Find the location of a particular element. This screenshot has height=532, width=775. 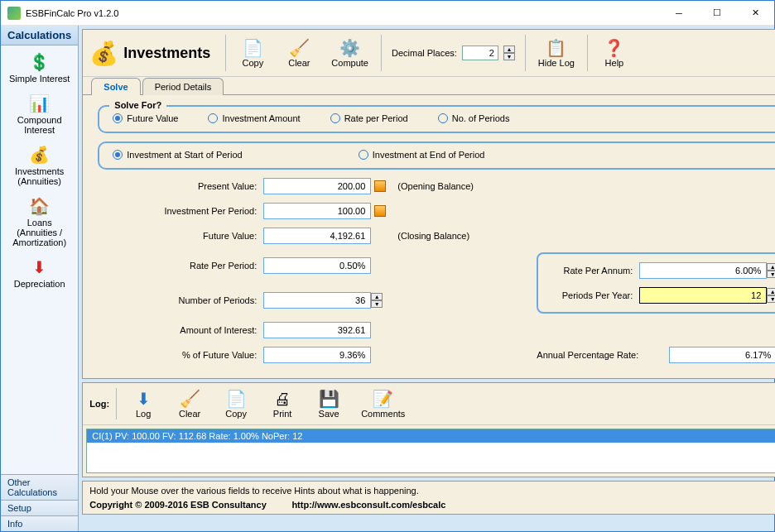

titlebar: ESBFinCalc Pro v1.2.0 ─ ☐ ✕ is located at coordinates (388, 13).